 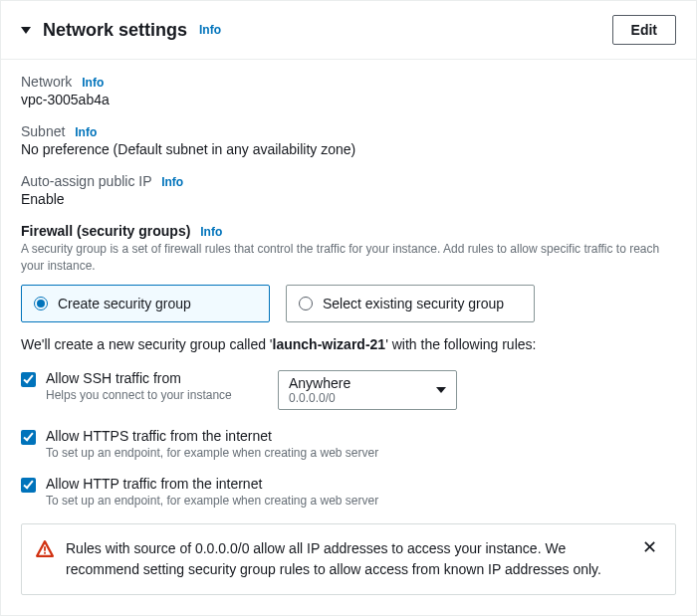 What do you see at coordinates (212, 484) in the screenshot?
I see `allow-http-label: Allow HTTP traffic from the internet` at bounding box center [212, 484].